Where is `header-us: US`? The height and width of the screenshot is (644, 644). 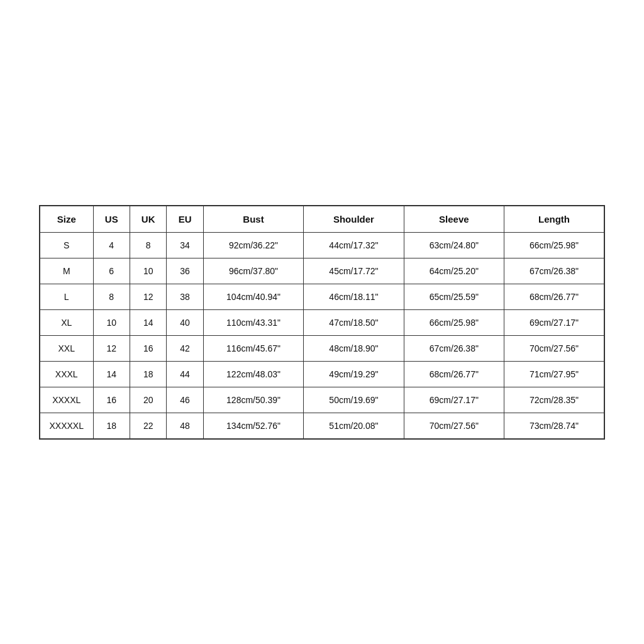 header-us: US is located at coordinates (111, 219).